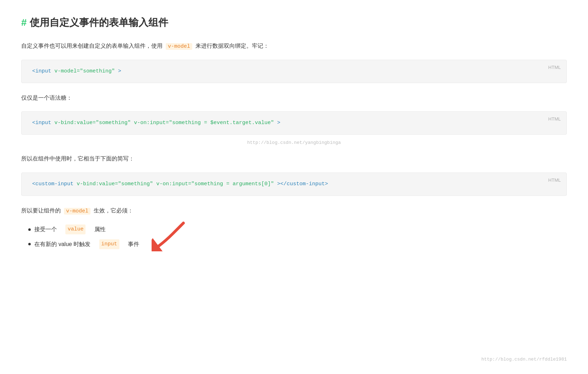  What do you see at coordinates (298, 244) in the screenshot?
I see `bullet-item-2: 在有新的 value 时触发 input 事件` at bounding box center [298, 244].